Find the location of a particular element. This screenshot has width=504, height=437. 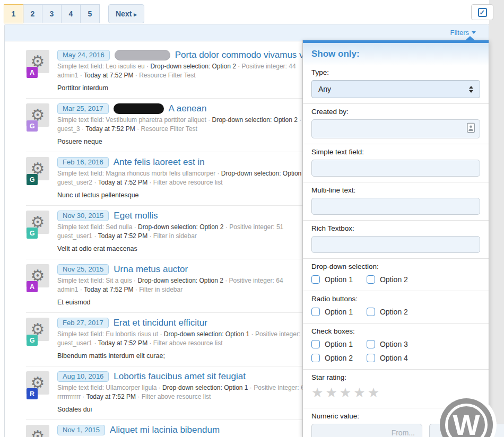

filter-section-star-rating: Star rating: ★ ★ ★ ★ ★ is located at coordinates (396, 388).